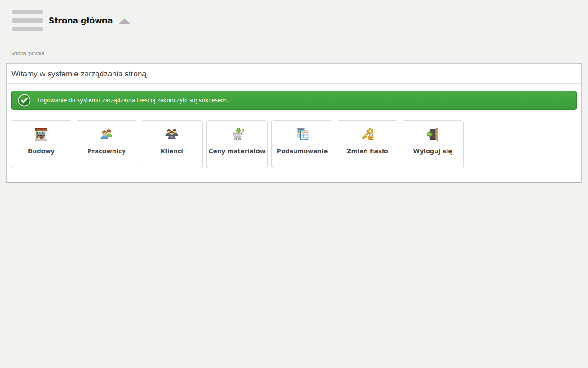 This screenshot has width=588, height=368. Describe the element at coordinates (28, 53) in the screenshot. I see `breadcrumb: Strona główna` at that location.